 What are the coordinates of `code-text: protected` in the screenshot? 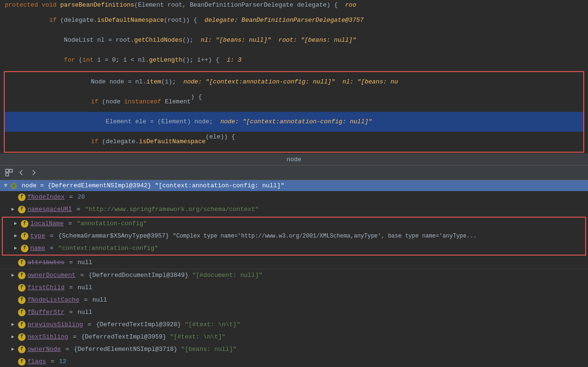 It's located at (21, 5).